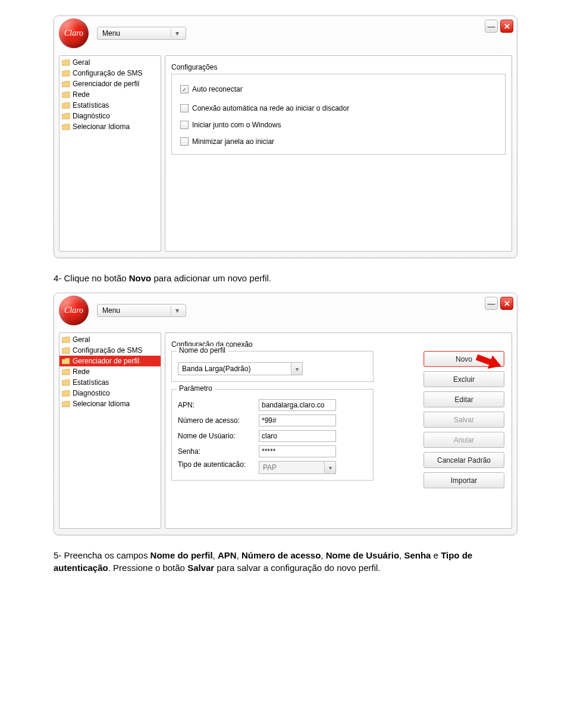 This screenshot has height=728, width=571. I want to click on editar-button: Editar, so click(464, 400).